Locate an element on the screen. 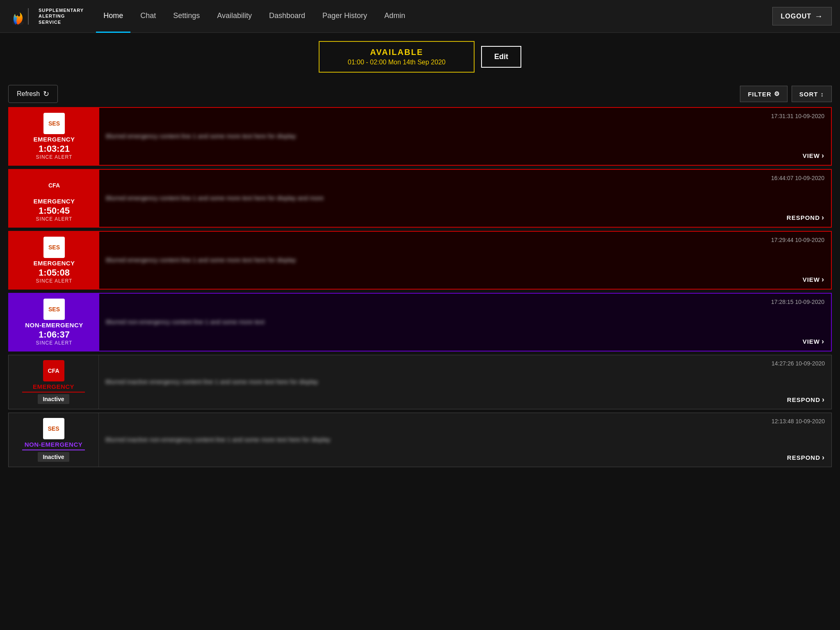  chevron-right-icon-5: › is located at coordinates (824, 458).